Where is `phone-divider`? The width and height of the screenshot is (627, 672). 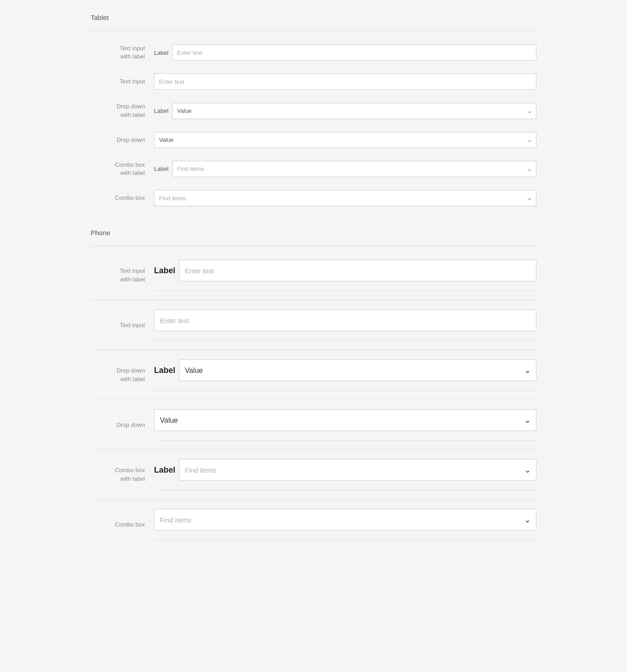 phone-divider is located at coordinates (314, 246).